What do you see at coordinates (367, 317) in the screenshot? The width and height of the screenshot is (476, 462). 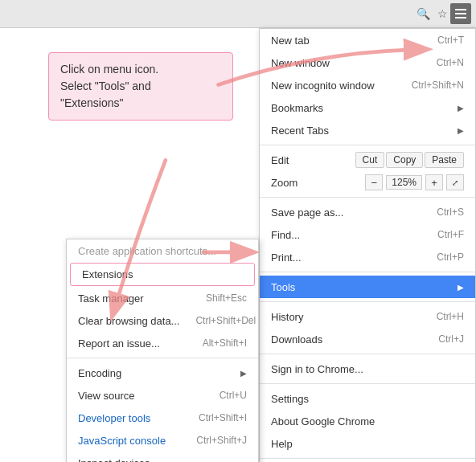 I see `menu-item-history: History Ctrl+H` at bounding box center [367, 317].